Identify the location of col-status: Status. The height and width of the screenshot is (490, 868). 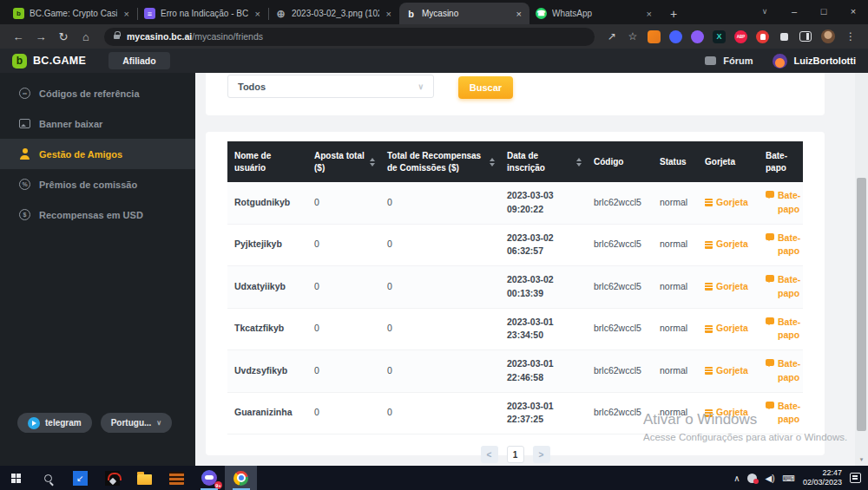
(675, 161).